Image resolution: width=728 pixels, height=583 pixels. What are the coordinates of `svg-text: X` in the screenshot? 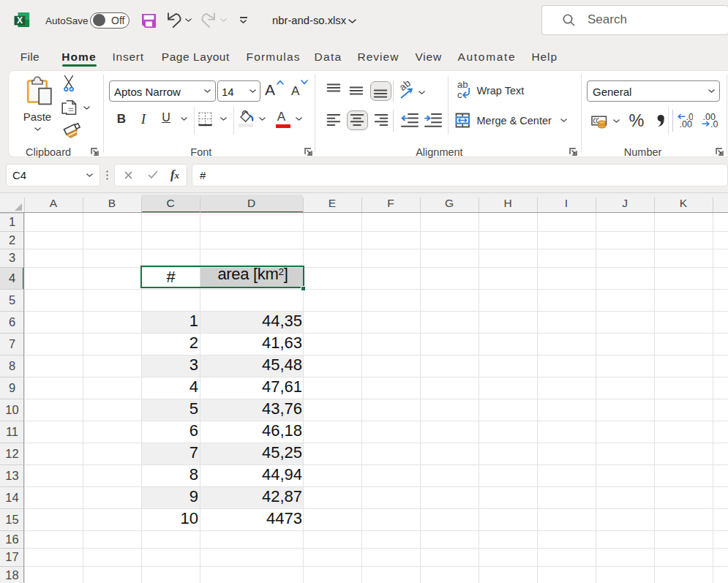 It's located at (20, 20).